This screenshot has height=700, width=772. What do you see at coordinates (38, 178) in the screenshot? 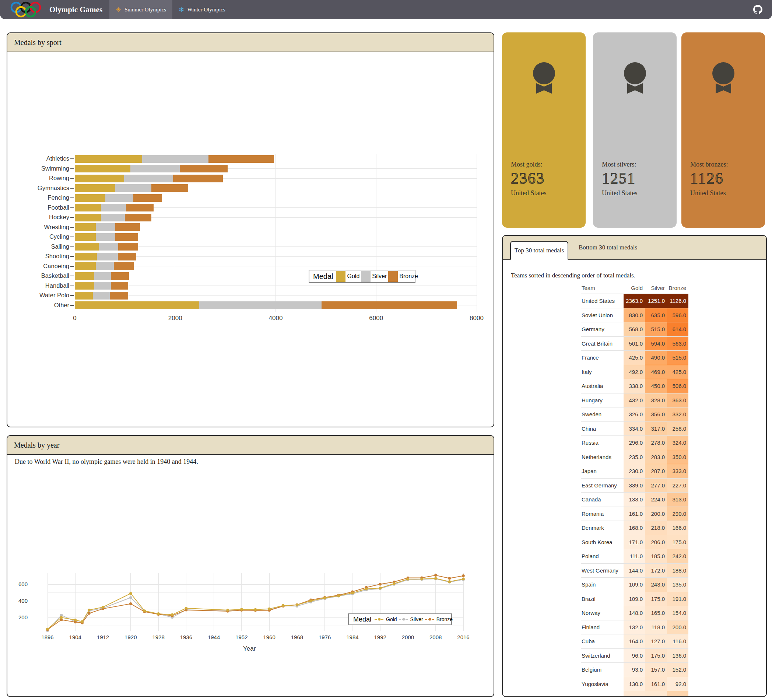
I see `category-label: Rowing` at bounding box center [38, 178].